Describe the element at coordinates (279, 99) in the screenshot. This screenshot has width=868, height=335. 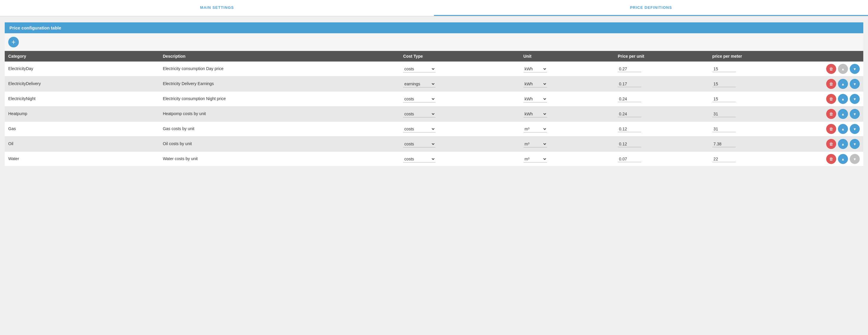
I see `description-text: Electricity consumption Night price` at that location.